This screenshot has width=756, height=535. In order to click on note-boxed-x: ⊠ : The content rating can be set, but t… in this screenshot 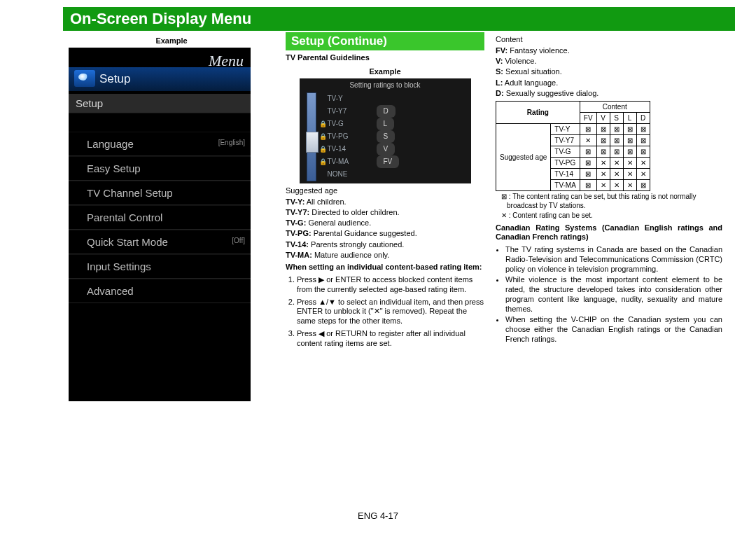, I will do `click(612, 202)`.